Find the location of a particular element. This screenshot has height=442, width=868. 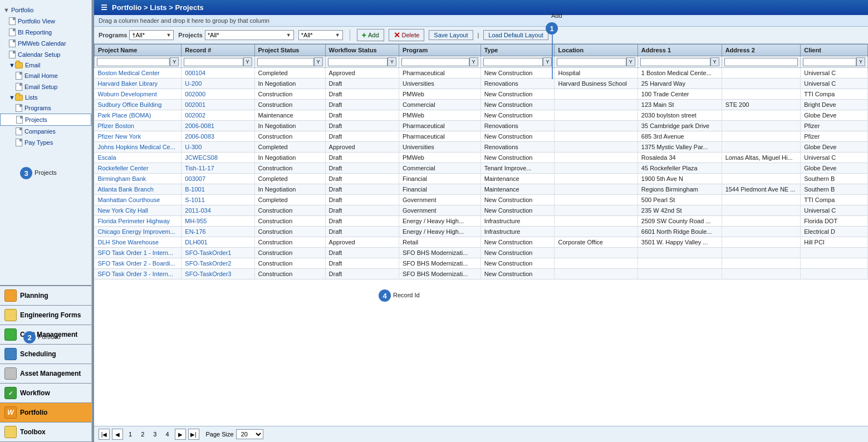

project-name-cell: SFO Task Order 1 - Intern... is located at coordinates (138, 253).